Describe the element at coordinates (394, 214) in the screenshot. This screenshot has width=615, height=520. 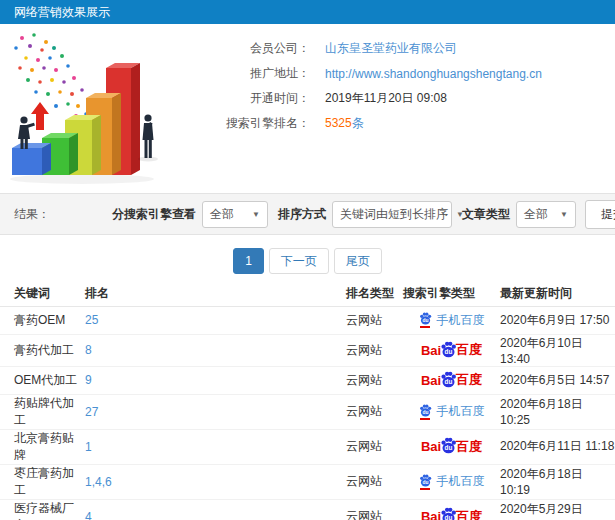
I see `sort-select-value: 关键词由短到长排序` at that location.